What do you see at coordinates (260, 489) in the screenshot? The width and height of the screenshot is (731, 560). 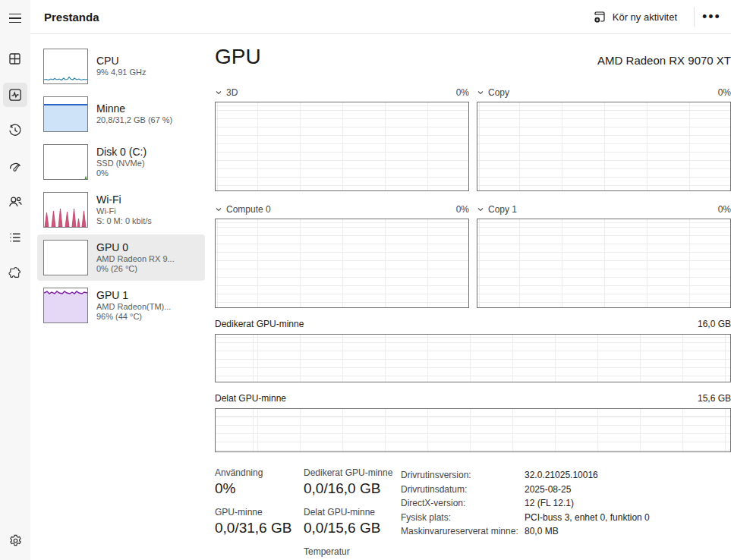 I see `stat-value: 0%` at bounding box center [260, 489].